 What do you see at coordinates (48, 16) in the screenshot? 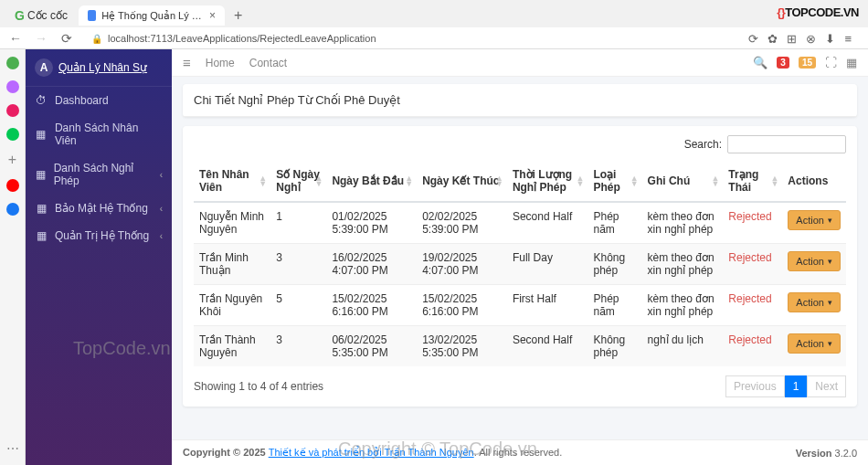
I see `browser-brand-text: Cốc cốc` at bounding box center [48, 16].